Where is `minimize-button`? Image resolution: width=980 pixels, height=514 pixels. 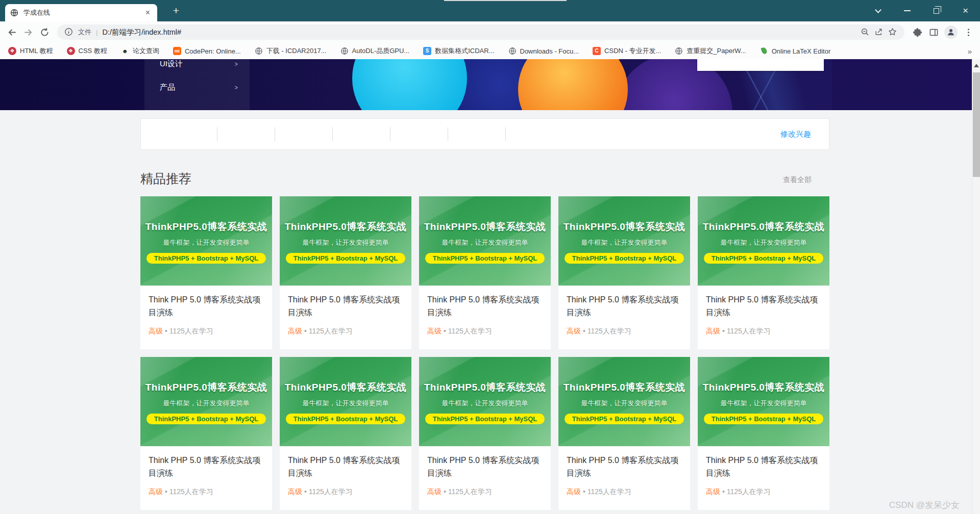
minimize-button is located at coordinates (908, 11).